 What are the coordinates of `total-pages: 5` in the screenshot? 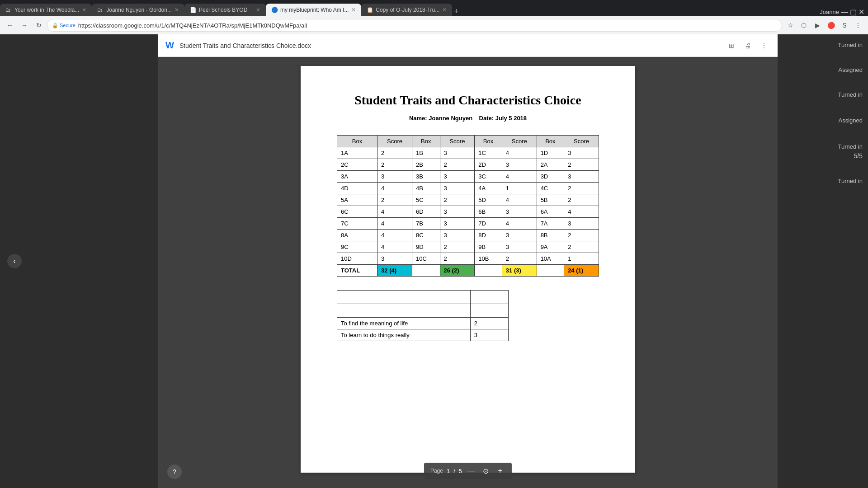 It's located at (460, 471).